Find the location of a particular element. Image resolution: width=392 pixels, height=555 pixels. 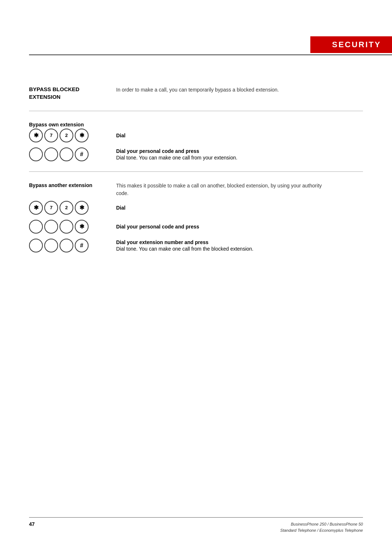

btn-2-2: 2 is located at coordinates (66, 208).